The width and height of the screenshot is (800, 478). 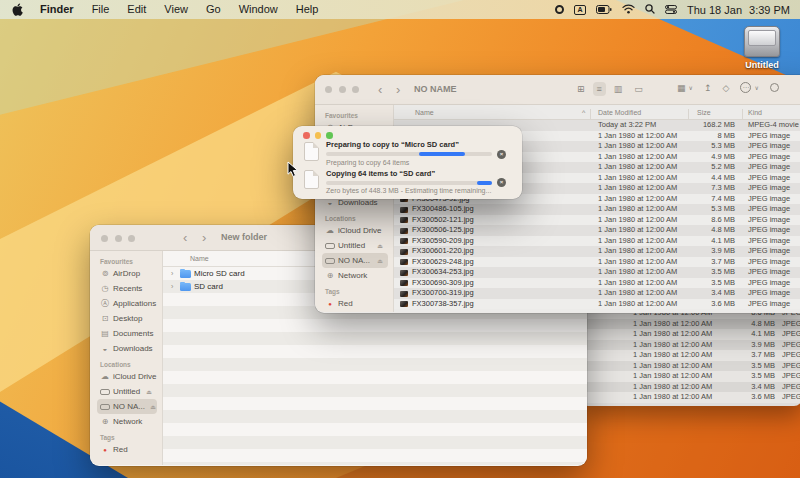 I want to click on record-icon, so click(x=560, y=10).